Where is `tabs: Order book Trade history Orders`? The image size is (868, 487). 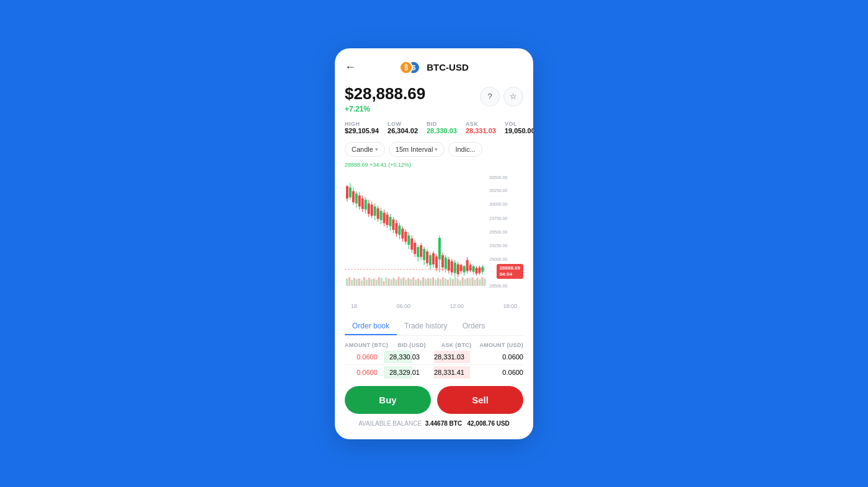 tabs: Order book Trade history Orders is located at coordinates (434, 327).